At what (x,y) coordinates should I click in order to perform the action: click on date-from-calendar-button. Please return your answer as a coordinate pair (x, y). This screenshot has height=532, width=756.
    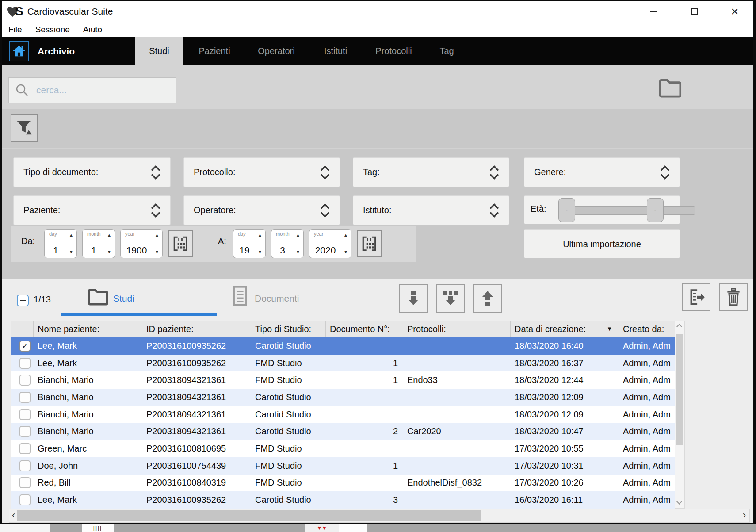
    Looking at the image, I should click on (180, 244).